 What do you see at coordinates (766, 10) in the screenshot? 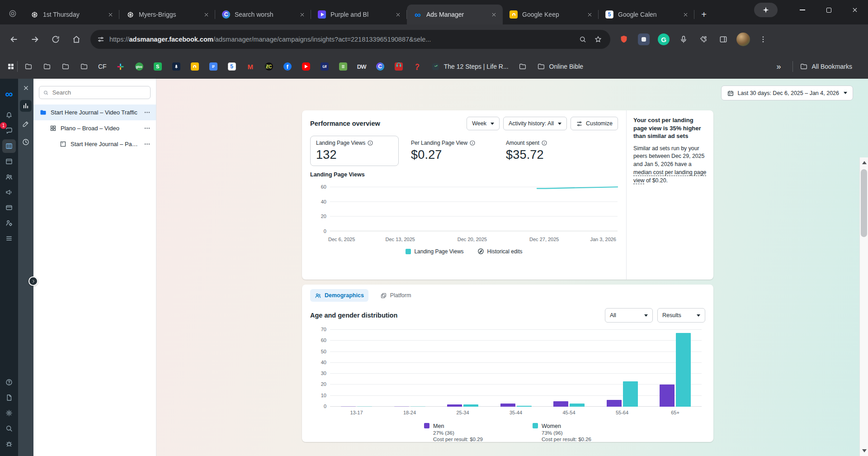
I see `pinned-extension-button` at bounding box center [766, 10].